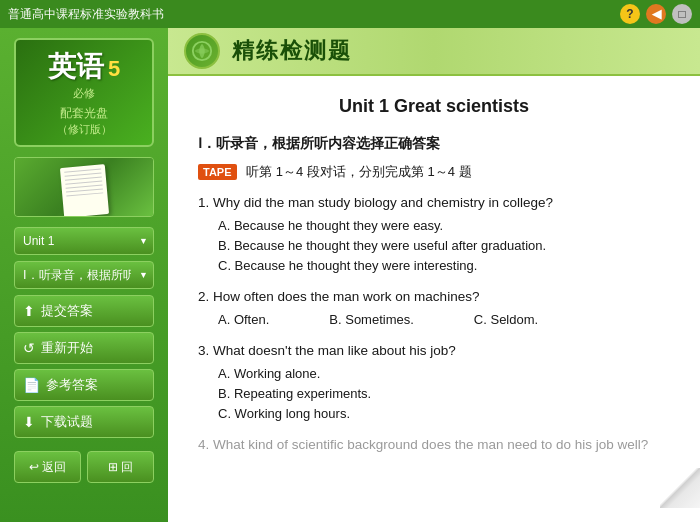 The image size is (700, 522). What do you see at coordinates (434, 382) in the screenshot?
I see `question-3: 3. What doesn't the man like about his j…` at bounding box center [434, 382].